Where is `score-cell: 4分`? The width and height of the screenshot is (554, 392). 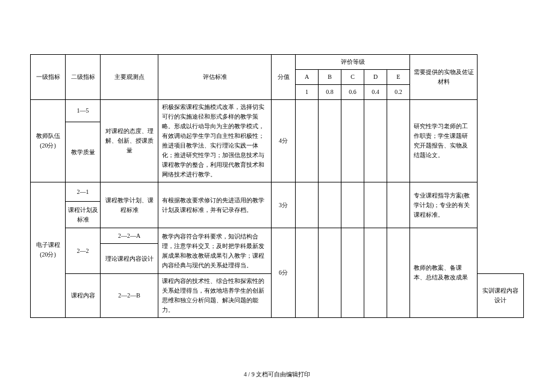
score-cell: 4分 is located at coordinates (284, 141).